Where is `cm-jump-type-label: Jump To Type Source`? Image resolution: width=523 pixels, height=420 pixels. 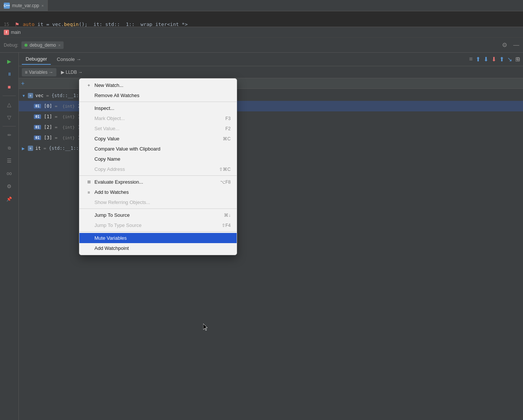
cm-jump-type-label: Jump To Type Source is located at coordinates (118, 225).